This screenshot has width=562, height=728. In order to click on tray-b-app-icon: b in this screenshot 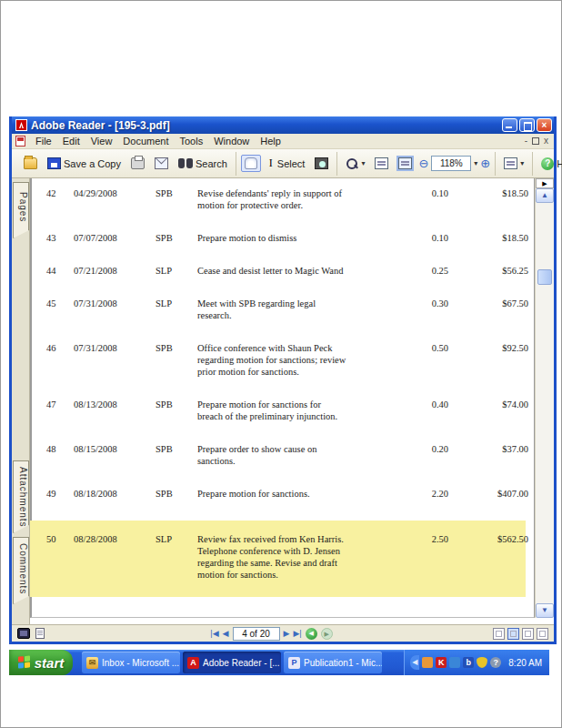, I will do `click(468, 662)`.